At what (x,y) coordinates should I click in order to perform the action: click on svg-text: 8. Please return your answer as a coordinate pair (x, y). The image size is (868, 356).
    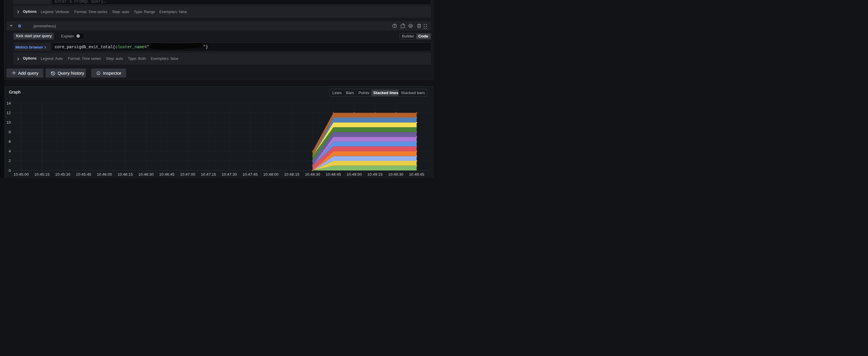
    Looking at the image, I should click on (10, 132).